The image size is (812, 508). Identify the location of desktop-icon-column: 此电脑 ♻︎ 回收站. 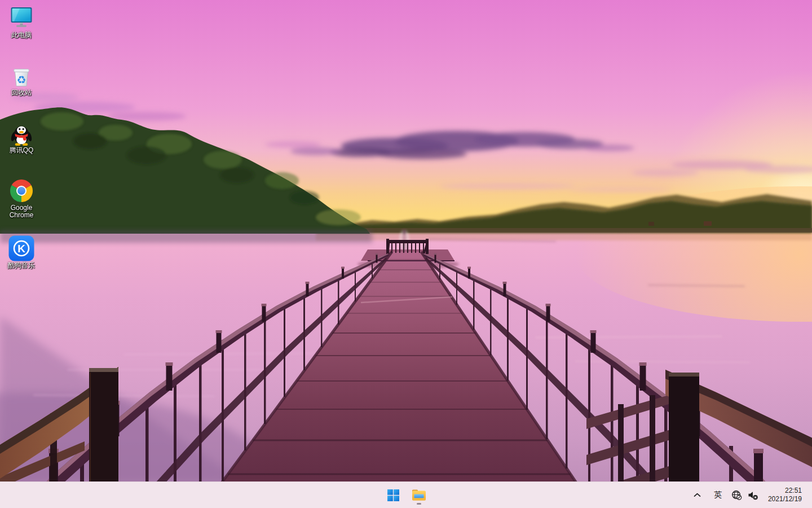
(21, 147).